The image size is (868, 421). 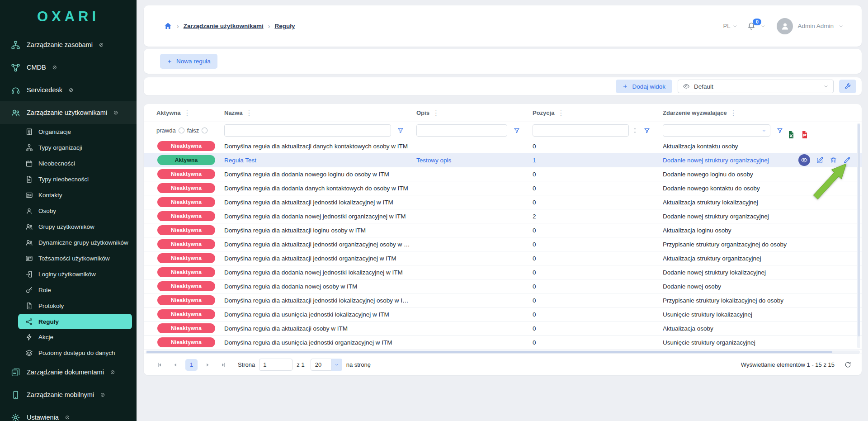 What do you see at coordinates (68, 242) in the screenshot?
I see `sidebar-subitem-dynamiczne-grupy-uzytkownikow: Dynamiczne grupy użytkowników` at bounding box center [68, 242].